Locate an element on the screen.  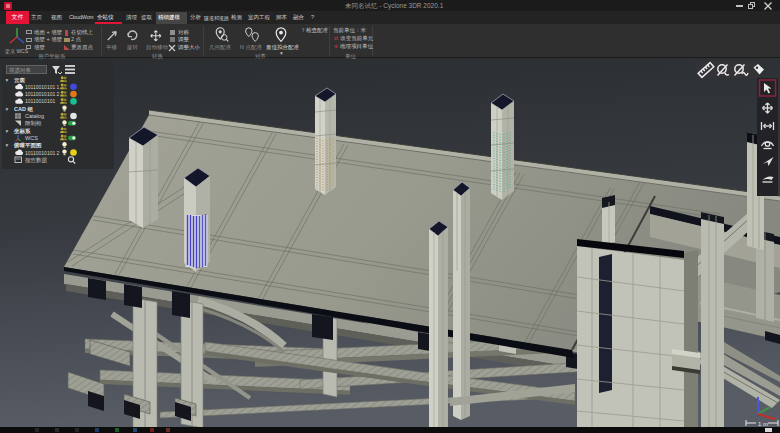
svg-text: 坐标系 is located at coordinates (22, 132).